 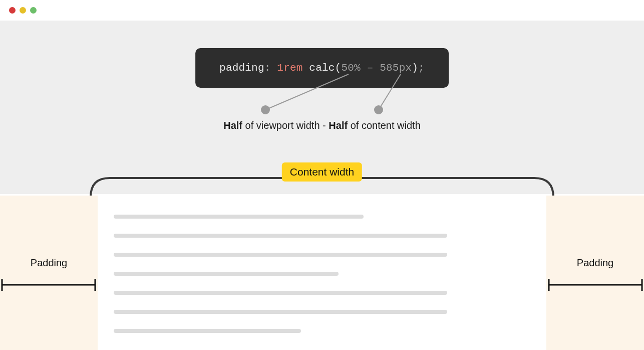 I want to click on padding-region-left: Padding, so click(x=49, y=273).